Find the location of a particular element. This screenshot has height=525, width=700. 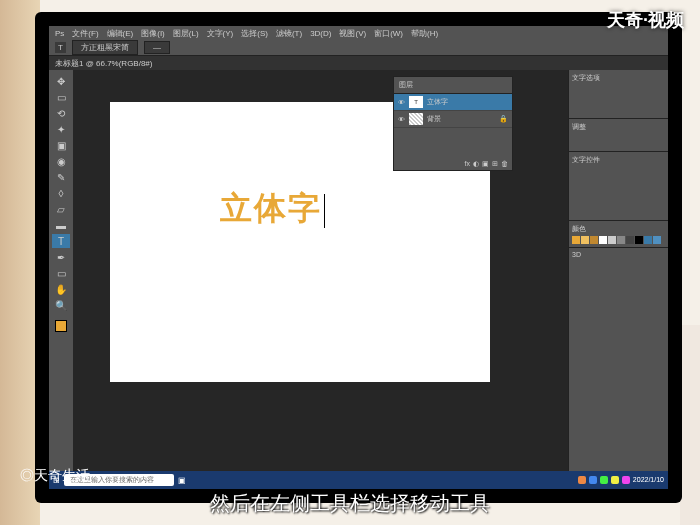

layer-thumb is located at coordinates (416, 119).